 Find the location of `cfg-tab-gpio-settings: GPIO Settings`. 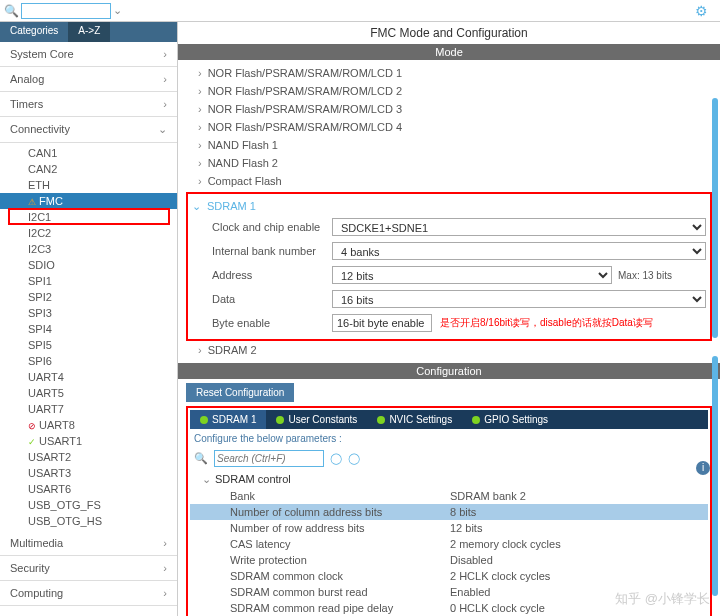

cfg-tab-gpio-settings: GPIO Settings is located at coordinates (510, 420).